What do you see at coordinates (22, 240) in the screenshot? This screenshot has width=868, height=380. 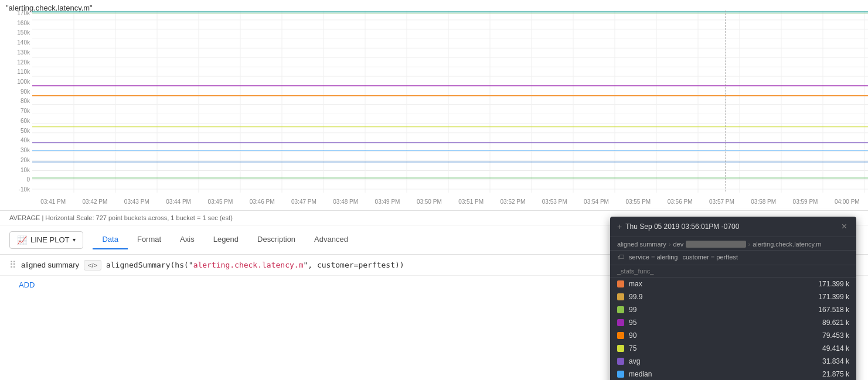 I see `line-plot-icon: 📈` at bounding box center [22, 240].